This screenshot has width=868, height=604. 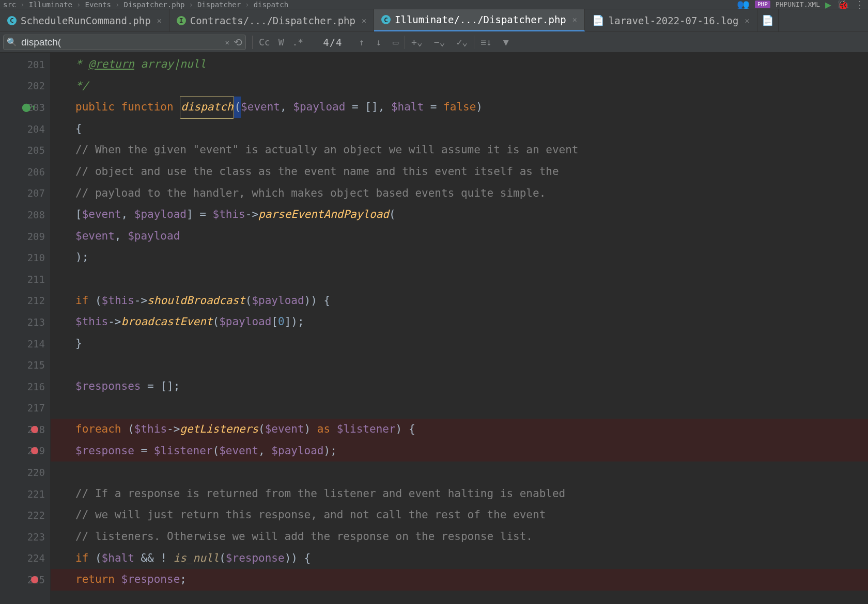 I want to click on code-line: );, so click(x=459, y=258).